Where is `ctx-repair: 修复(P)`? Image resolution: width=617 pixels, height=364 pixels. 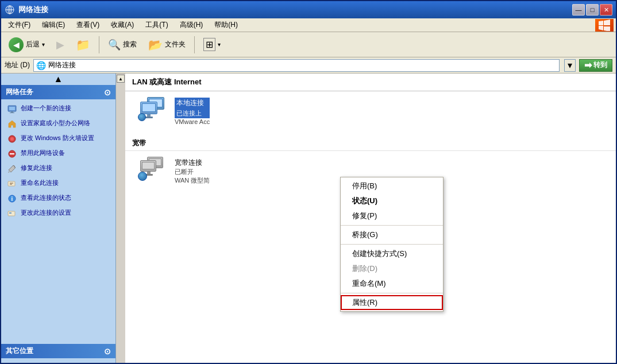 ctx-repair: 修复(P) is located at coordinates (392, 216).